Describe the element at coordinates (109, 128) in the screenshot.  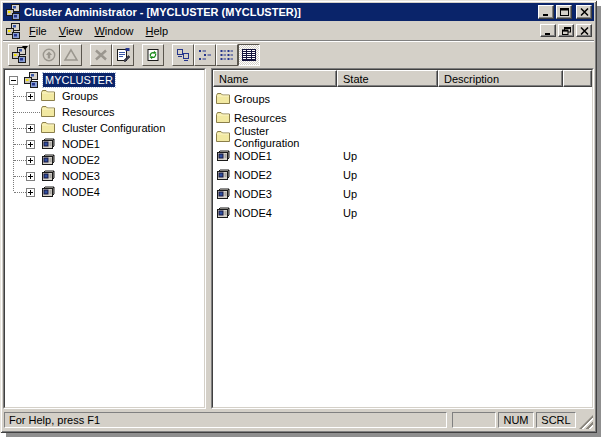
I see `tree-item-cluster-configuration: Cluster Configuration` at that location.